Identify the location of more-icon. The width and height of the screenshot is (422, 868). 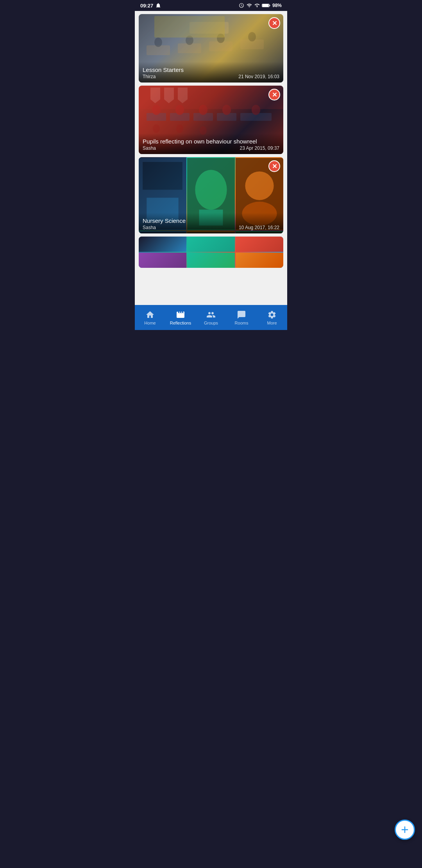
(272, 315).